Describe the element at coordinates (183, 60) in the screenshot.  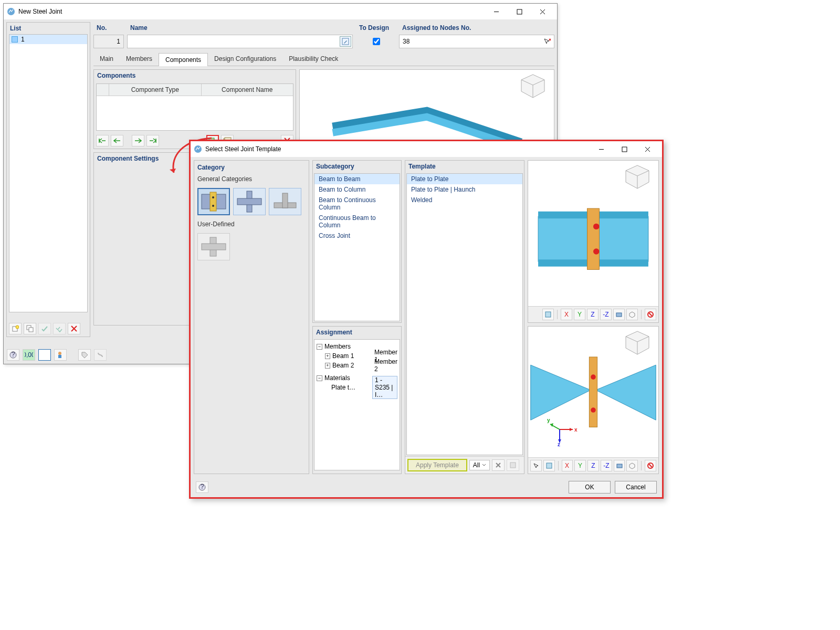
I see `tab-components: Components` at that location.